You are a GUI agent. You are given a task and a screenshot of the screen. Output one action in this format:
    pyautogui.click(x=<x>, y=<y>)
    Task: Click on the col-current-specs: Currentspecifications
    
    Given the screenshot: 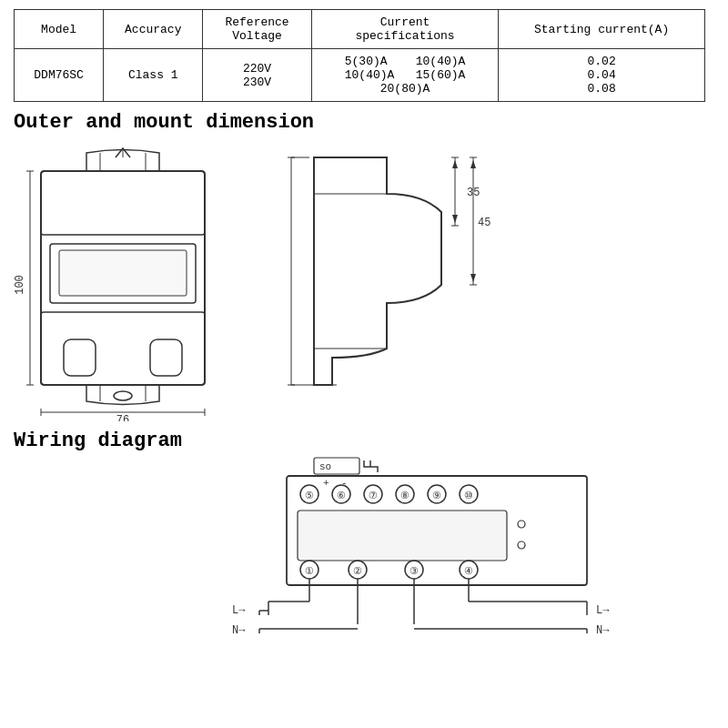 What is the action you would take?
    pyautogui.click(x=404, y=29)
    